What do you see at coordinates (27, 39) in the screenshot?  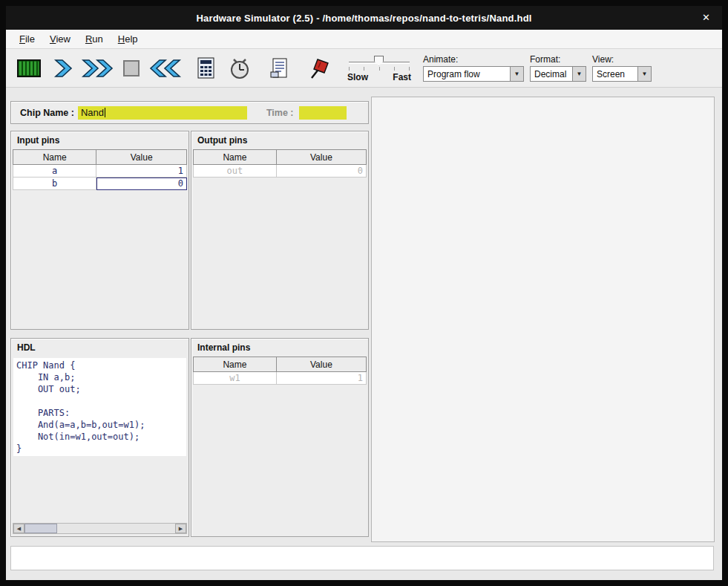 I see `menu-file: File` at bounding box center [27, 39].